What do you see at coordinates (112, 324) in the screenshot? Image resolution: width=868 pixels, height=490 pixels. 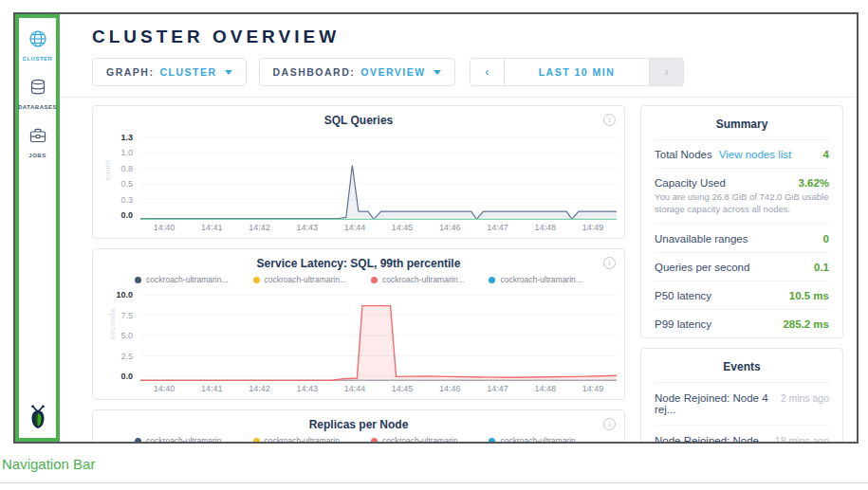 I see `y-axis-label: seconds` at bounding box center [112, 324].